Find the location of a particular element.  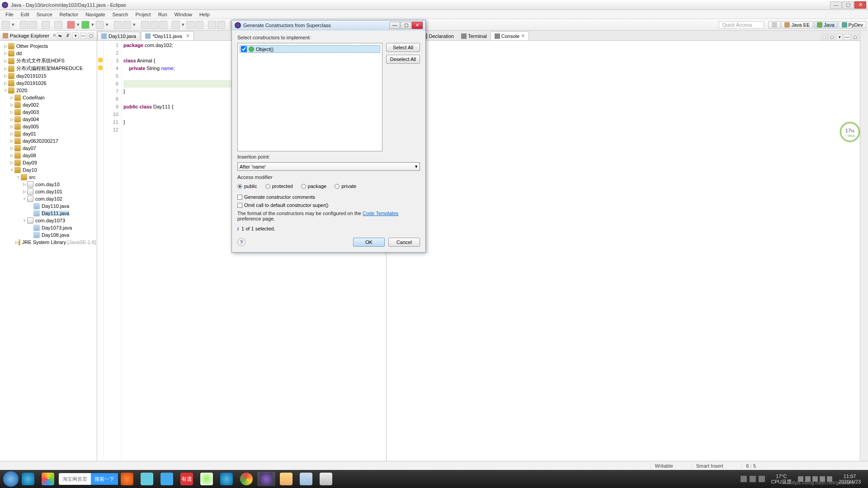

perspective-pydev: PyDev is located at coordinates (853, 25).